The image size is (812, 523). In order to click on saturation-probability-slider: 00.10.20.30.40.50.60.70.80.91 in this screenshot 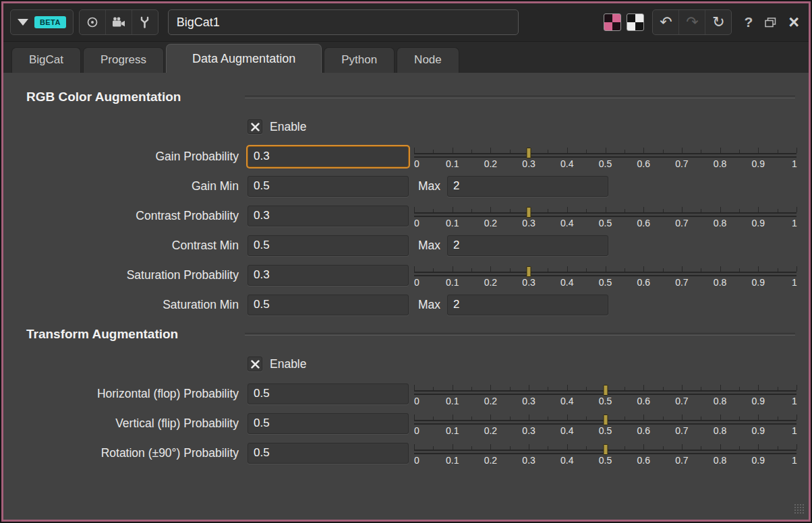, I will do `click(606, 275)`.